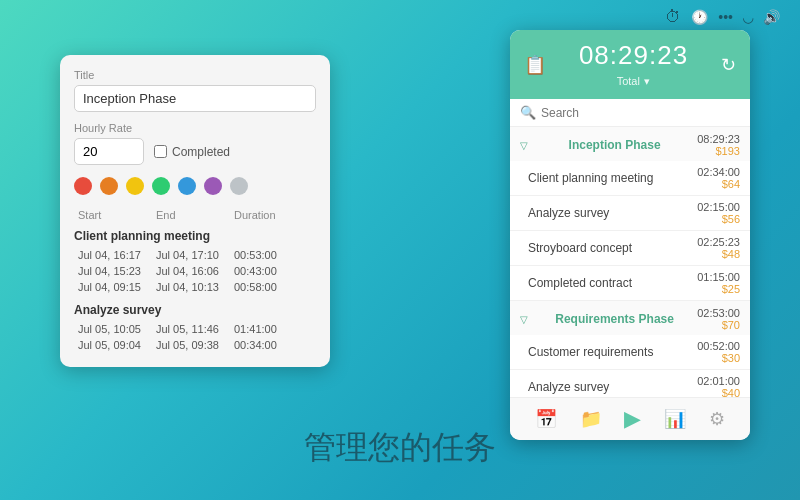 The height and width of the screenshot is (500, 800). I want to click on start-time: Jul 05, 09:04, so click(117, 345).